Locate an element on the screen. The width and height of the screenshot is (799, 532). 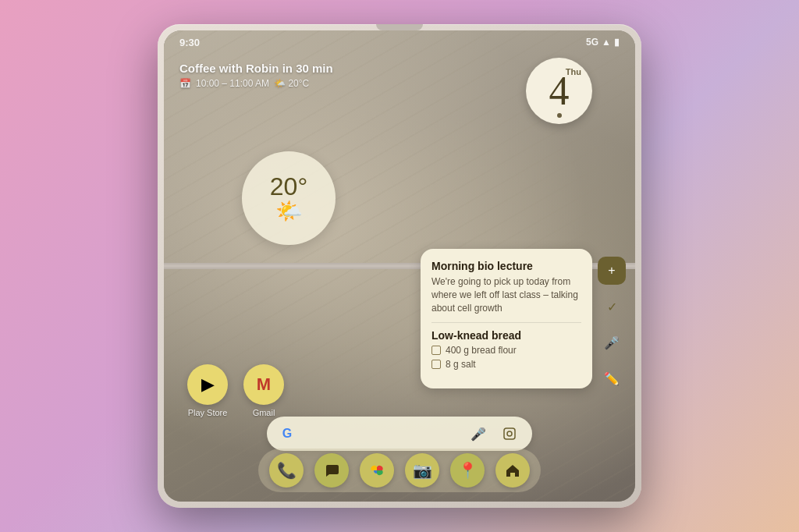
status-time: 9:30 is located at coordinates (190, 42).